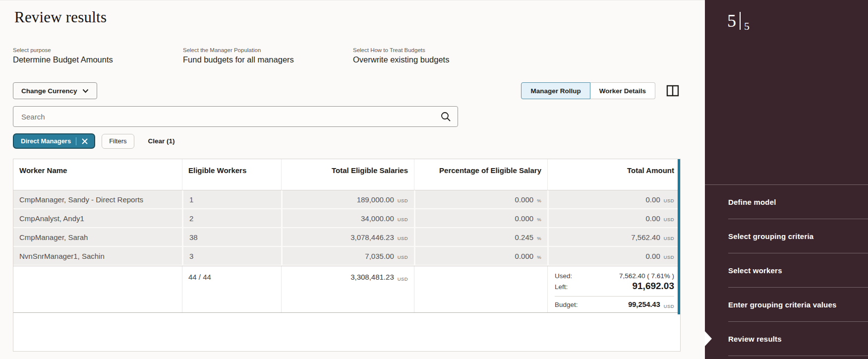  What do you see at coordinates (708, 339) in the screenshot?
I see `current-step-arrow-icon` at bounding box center [708, 339].